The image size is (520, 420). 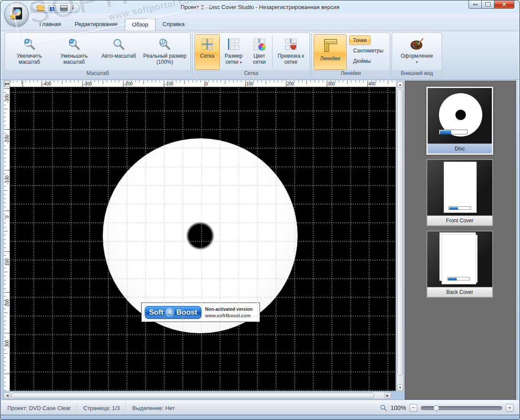 What do you see at coordinates (387, 395) in the screenshot?
I see `scroll-right-icon: ▶` at bounding box center [387, 395].